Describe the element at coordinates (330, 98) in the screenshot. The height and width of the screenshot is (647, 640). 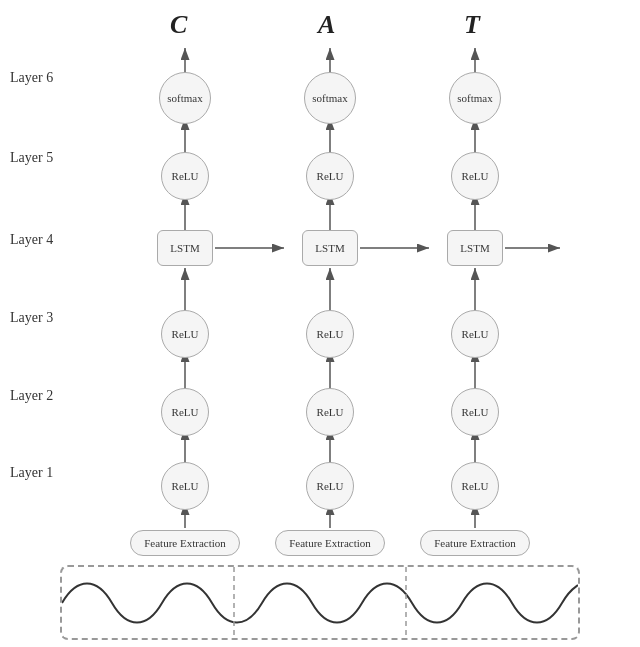
I see `node-a-softmax: softmax` at that location.